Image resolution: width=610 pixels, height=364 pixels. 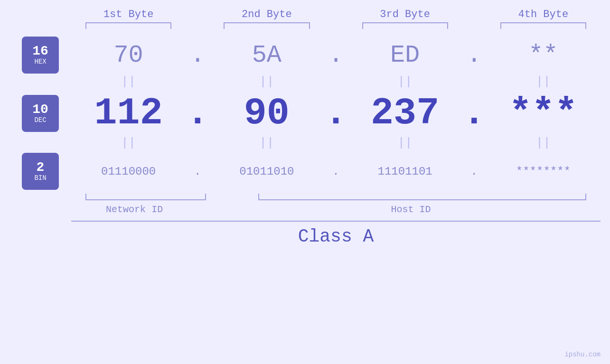 What do you see at coordinates (405, 26) in the screenshot?
I see `bracket-byte3-top` at bounding box center [405, 26].